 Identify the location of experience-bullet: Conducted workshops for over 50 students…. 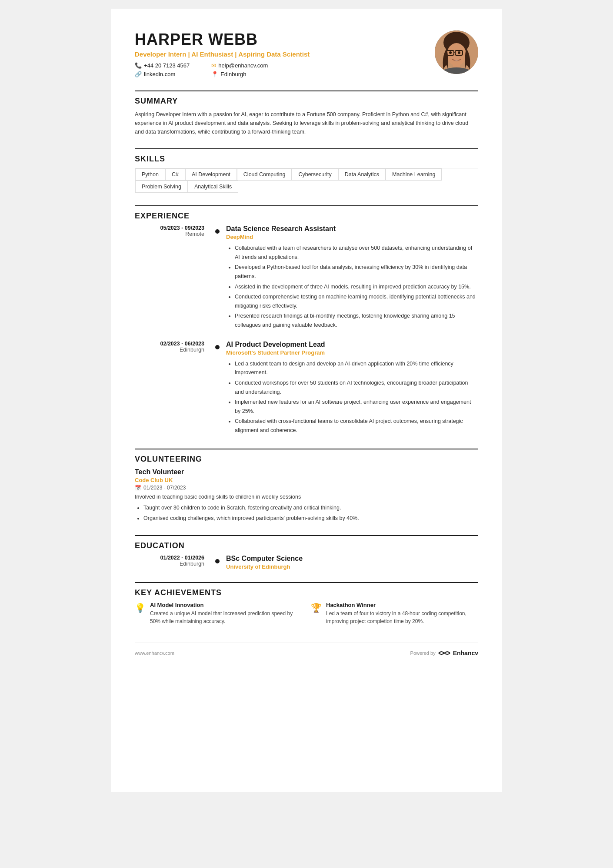
(356, 387).